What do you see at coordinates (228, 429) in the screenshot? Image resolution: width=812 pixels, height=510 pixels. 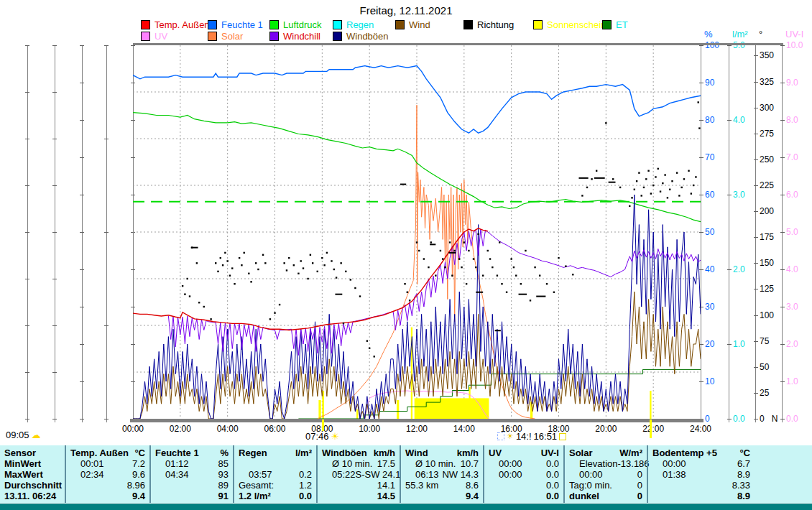 I see `time-label-0400: 04:00` at bounding box center [228, 429].